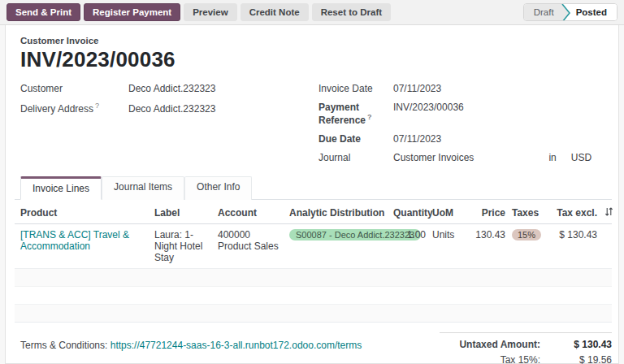  I want to click on delivery-address-value-link: Deco Addict.232323, so click(172, 109).